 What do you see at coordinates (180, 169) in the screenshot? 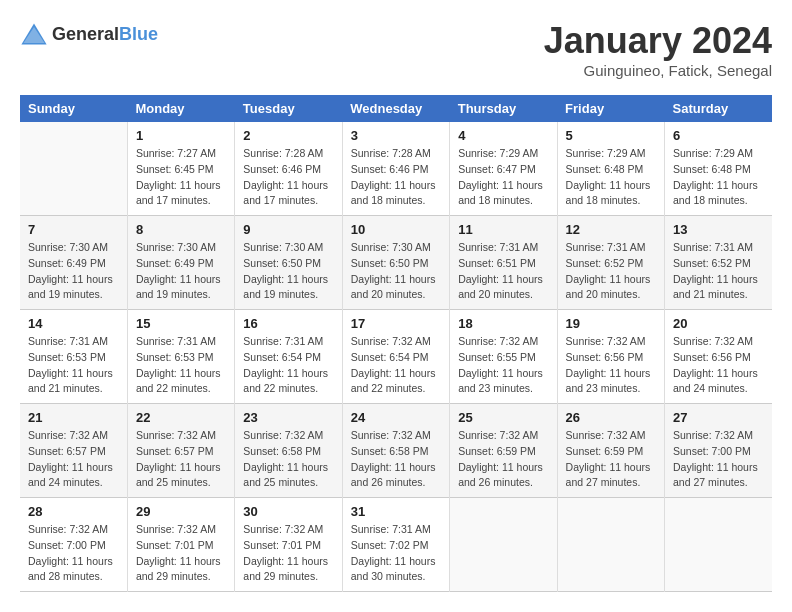
I see `calendar-cell: 1Sunrise: 7:27 AM Sunset: 6:45 PM Daylig…` at bounding box center [180, 169].